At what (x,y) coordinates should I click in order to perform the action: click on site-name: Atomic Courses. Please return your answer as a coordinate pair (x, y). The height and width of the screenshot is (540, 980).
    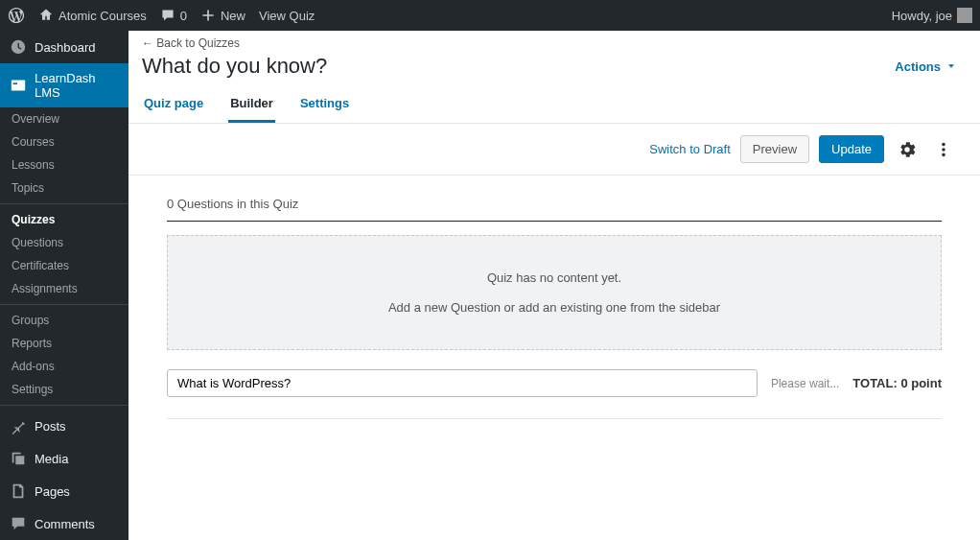
    Looking at the image, I should click on (103, 15).